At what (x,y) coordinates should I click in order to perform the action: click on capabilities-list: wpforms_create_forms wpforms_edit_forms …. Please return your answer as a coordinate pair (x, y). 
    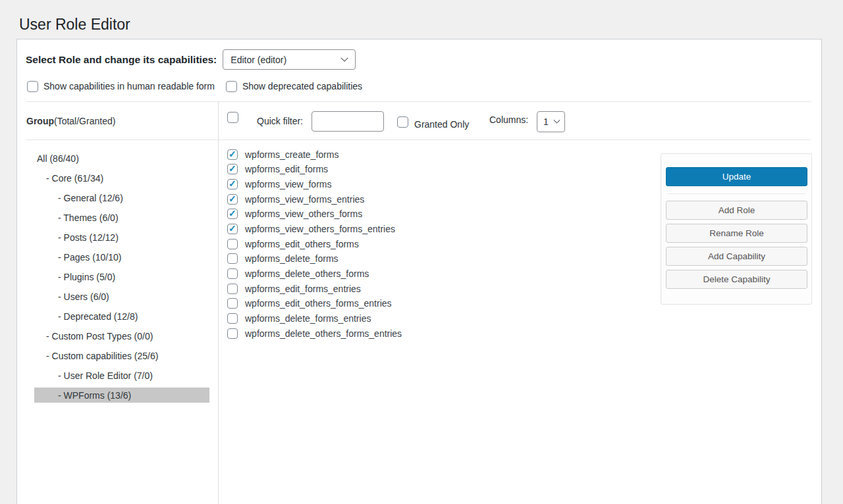
    Looking at the image, I should click on (315, 246).